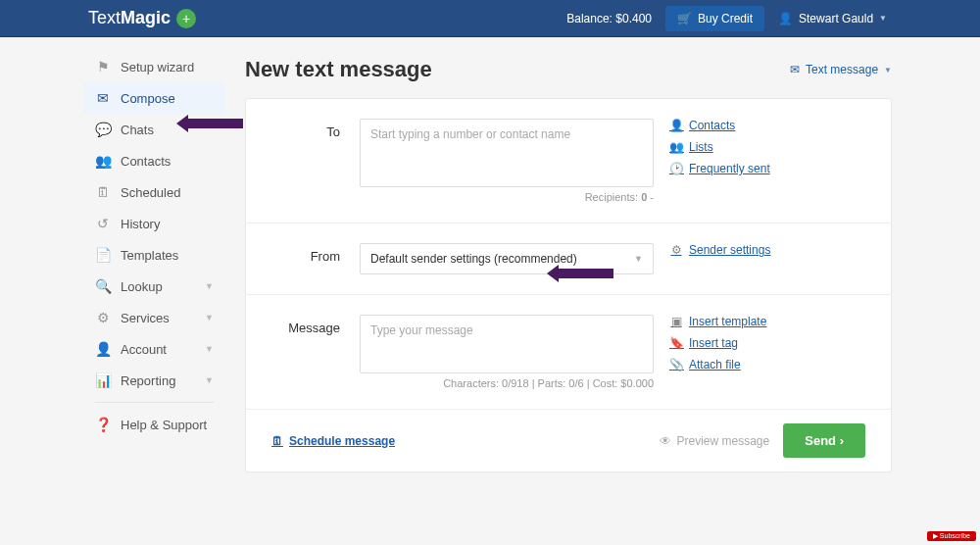 The width and height of the screenshot is (980, 545). Describe the element at coordinates (103, 286) in the screenshot. I see `search-icon: 🔍` at that location.